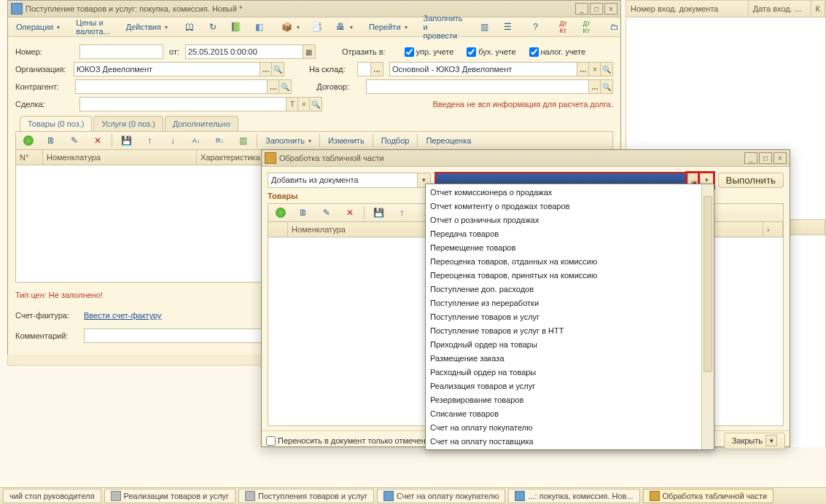 This screenshot has height=504, width=826. Describe the element at coordinates (582, 9) in the screenshot. I see `minimize-button: _` at that location.